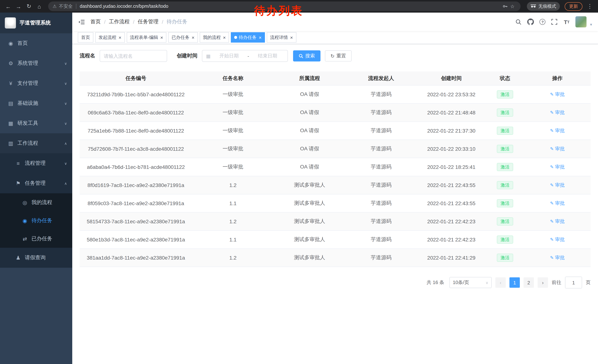  Describe the element at coordinates (451, 131) in the screenshot. I see `table-cell: 2022-01-22 21:37:30` at that location.